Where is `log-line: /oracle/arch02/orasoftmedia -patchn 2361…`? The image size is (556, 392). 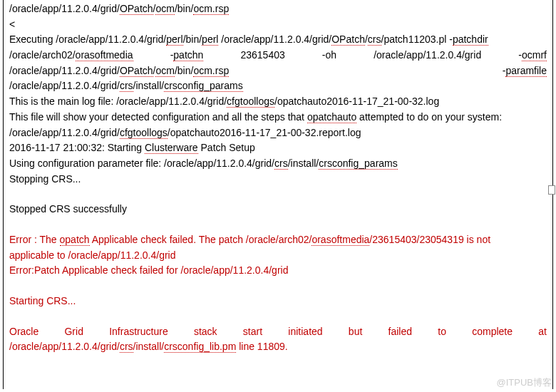 log-line: /oracle/arch02/orasoftmedia -patchn 2361… is located at coordinates (278, 56).